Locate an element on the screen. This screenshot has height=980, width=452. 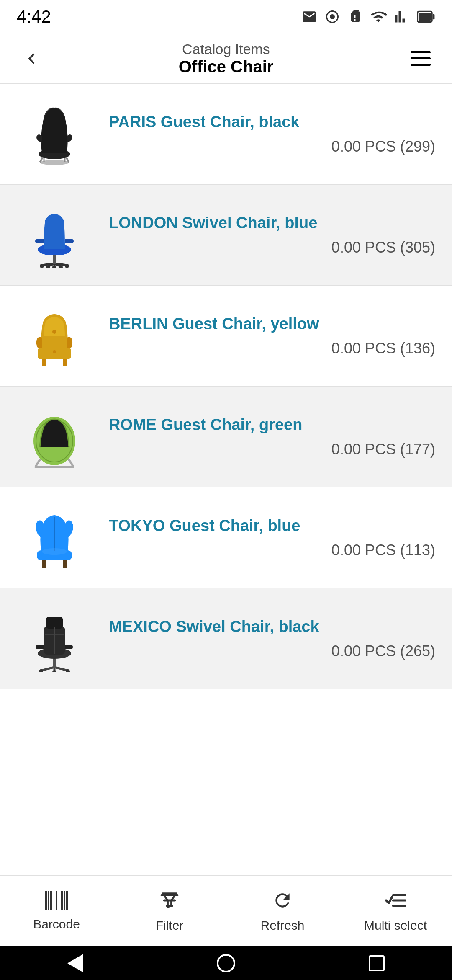
mexico-chair-info: MEXICO Swivel Chair, black 0.00 PCS (265… is located at coordinates (272, 639).